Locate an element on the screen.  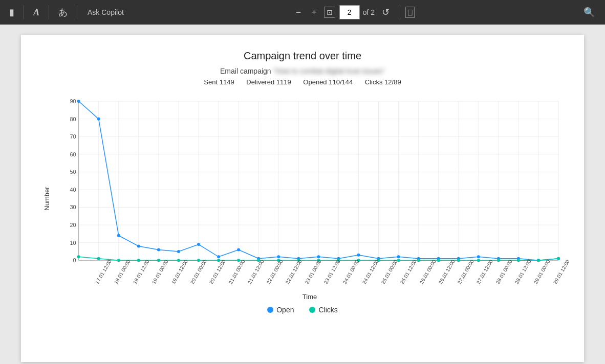
stat-delivered: Delivered 1119 is located at coordinates (268, 82).